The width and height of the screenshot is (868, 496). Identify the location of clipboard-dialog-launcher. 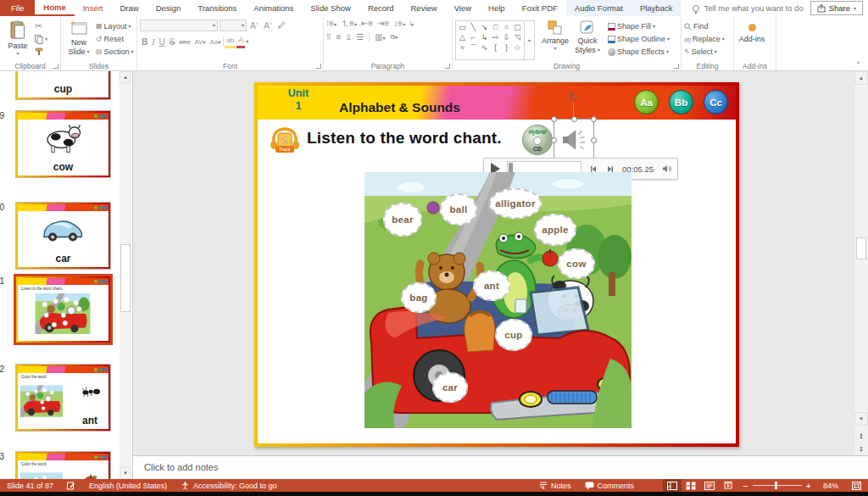
(56, 66).